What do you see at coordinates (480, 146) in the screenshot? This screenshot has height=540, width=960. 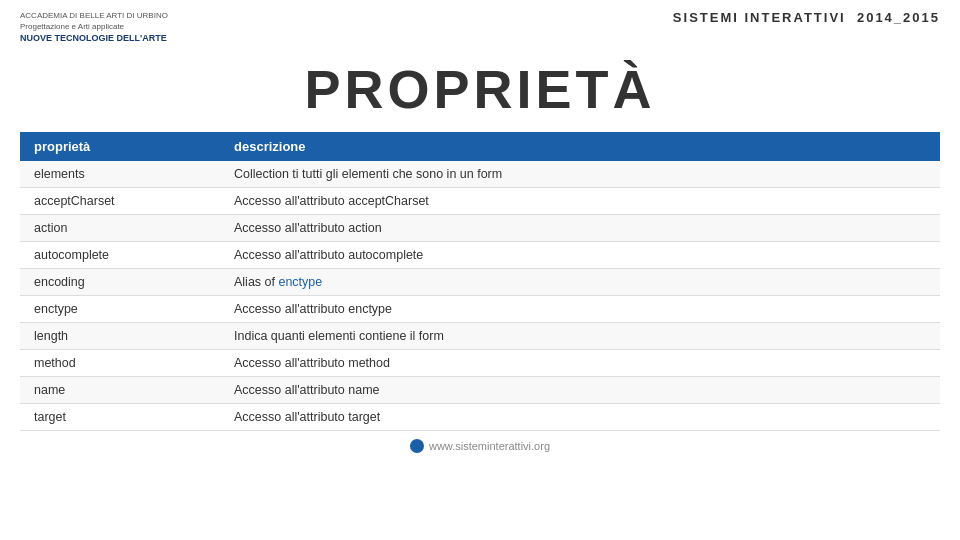 I see `table-header-row: proprietà descrizione` at bounding box center [480, 146].